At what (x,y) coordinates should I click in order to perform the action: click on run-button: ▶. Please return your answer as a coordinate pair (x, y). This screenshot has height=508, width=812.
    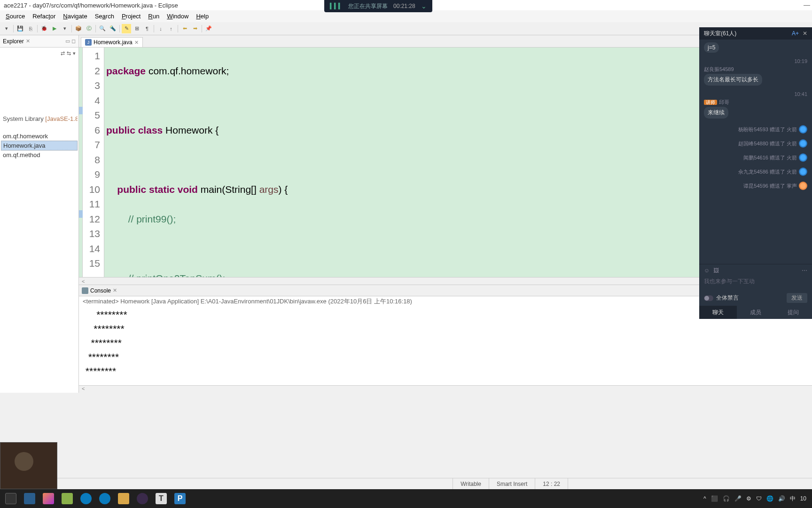
    Looking at the image, I should click on (55, 29).